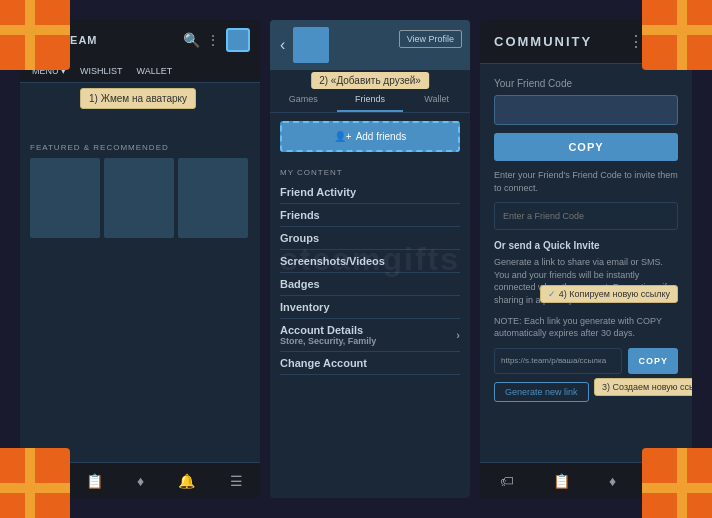 The image size is (712, 518). Describe the element at coordinates (370, 284) in the screenshot. I see `list-item-badges: Badges` at that location.